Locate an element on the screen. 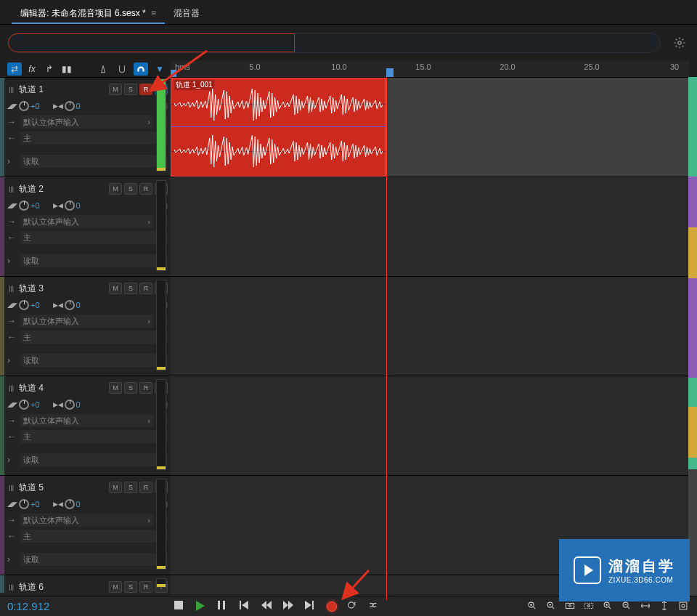 Image resolution: width=697 pixels, height=616 pixels. zoom-out-h-button is located at coordinates (552, 607).